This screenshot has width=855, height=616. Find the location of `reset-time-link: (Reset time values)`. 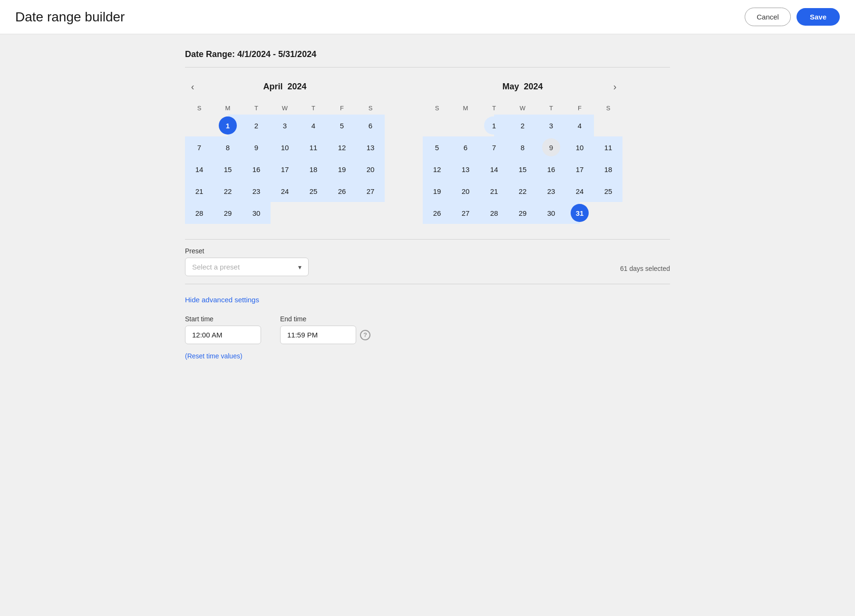

reset-time-link: (Reset time values) is located at coordinates (214, 356).